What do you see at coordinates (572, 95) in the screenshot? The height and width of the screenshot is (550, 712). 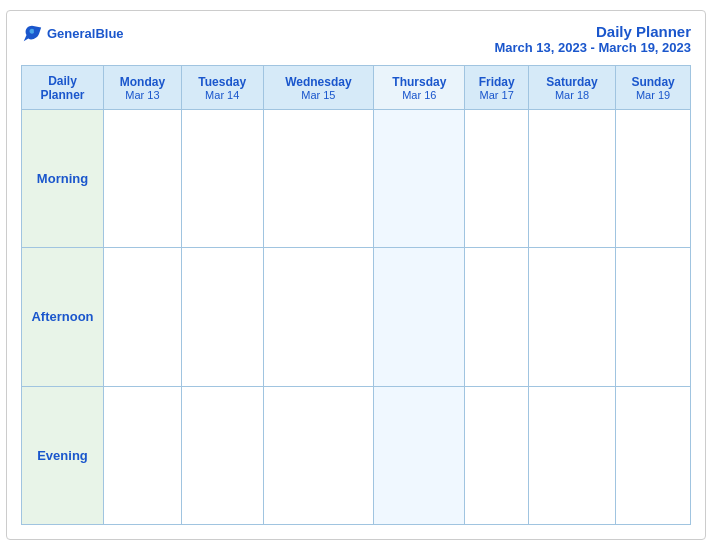 I see `saturday-date: Mar 18` at bounding box center [572, 95].